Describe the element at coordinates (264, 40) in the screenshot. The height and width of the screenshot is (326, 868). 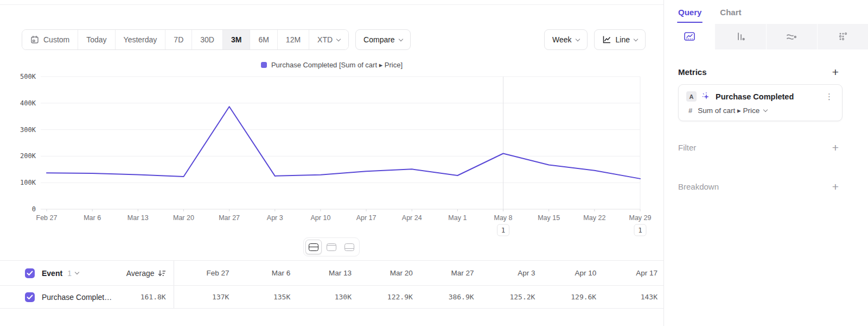
I see `range-label: 6M` at that location.